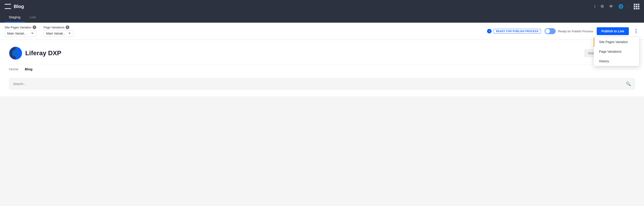 This screenshot has width=644, height=206. Describe the element at coordinates (34, 27) in the screenshot. I see `site-pages-help-icon: ?` at that location.